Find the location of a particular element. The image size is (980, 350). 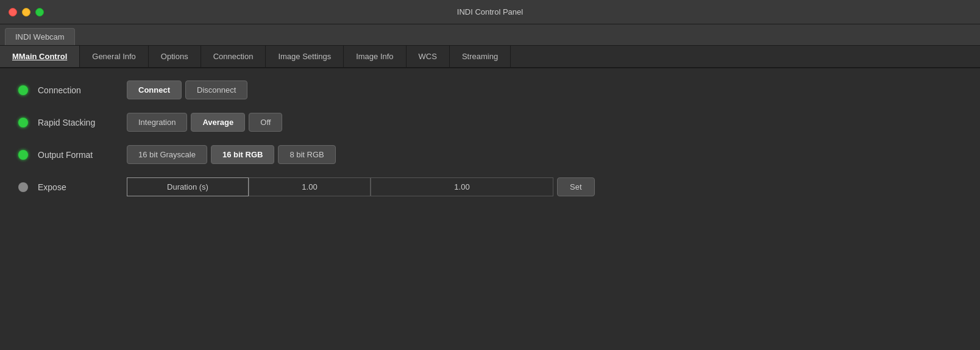

expose-value2: 1.00 is located at coordinates (462, 187).